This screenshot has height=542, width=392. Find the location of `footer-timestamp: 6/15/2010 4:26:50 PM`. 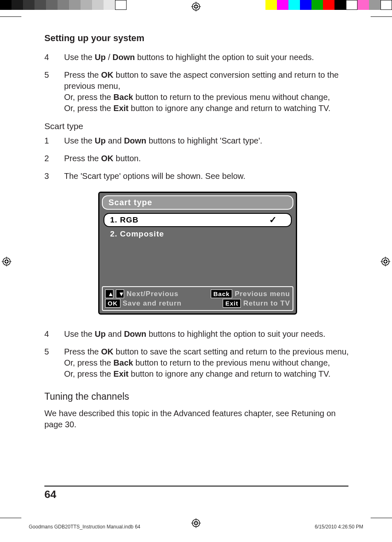

footer-timestamp: 6/15/2010 4:26:50 PM is located at coordinates (339, 527).